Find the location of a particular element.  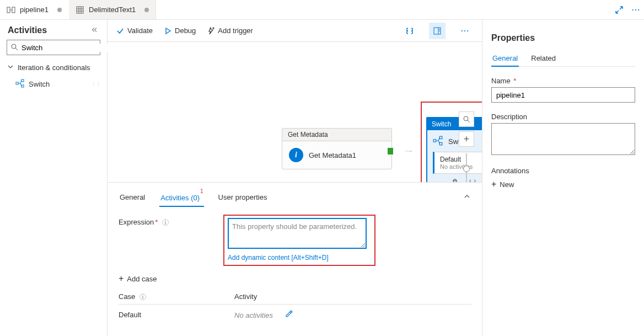

error-badge: 1 is located at coordinates (202, 191).